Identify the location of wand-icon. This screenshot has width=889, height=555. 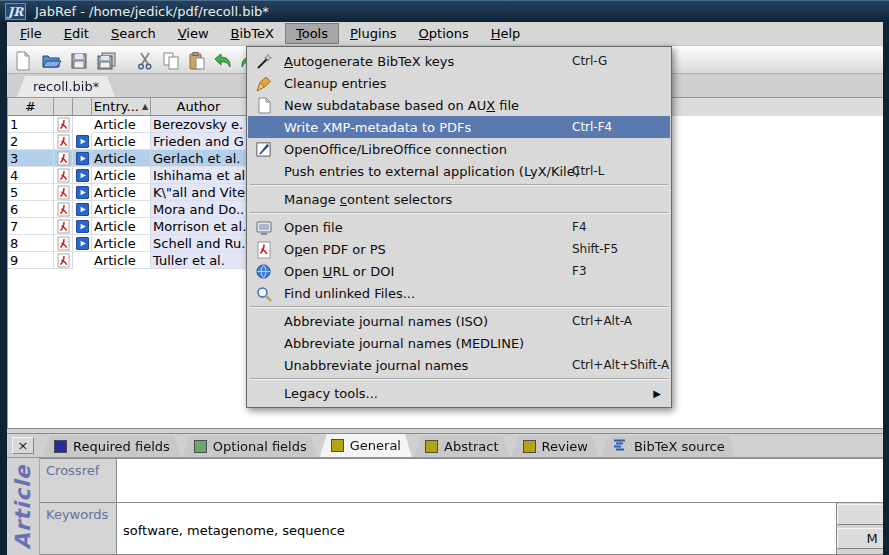
(264, 62).